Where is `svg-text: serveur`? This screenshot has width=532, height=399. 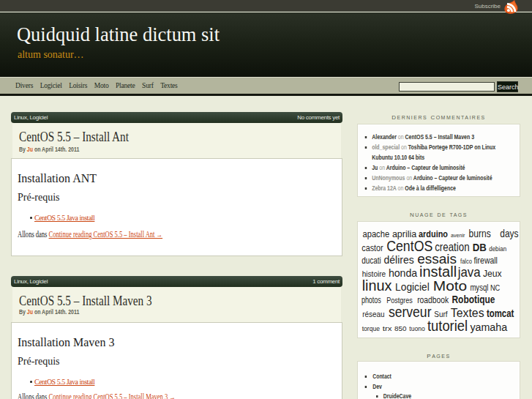
svg-text: serveur is located at coordinates (410, 312).